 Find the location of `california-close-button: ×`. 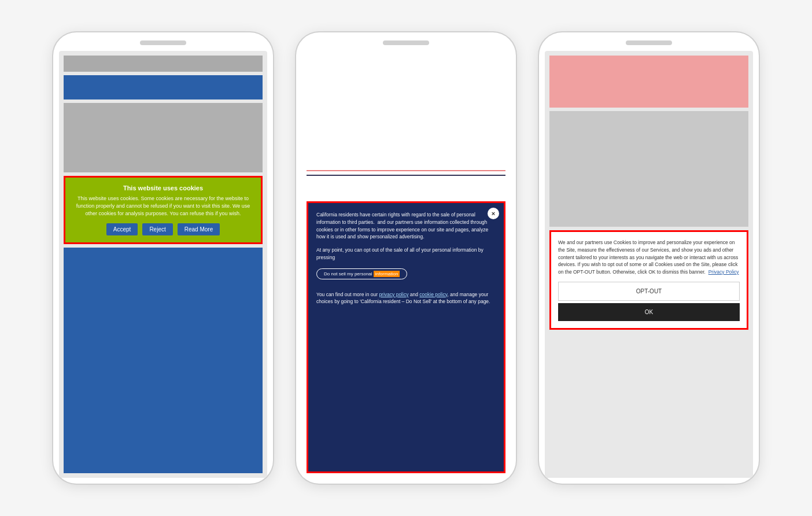

california-close-button: × is located at coordinates (493, 213).